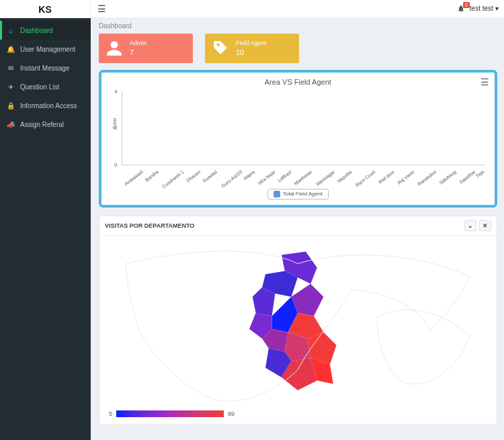 The height and width of the screenshot is (440, 504). What do you see at coordinates (480, 174) in the screenshot?
I see `xtick-label: Tept` at bounding box center [480, 174].